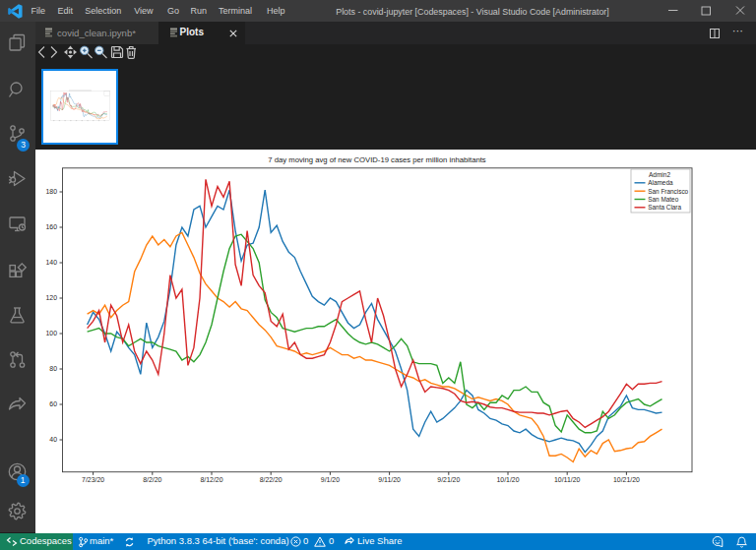 This screenshot has height=550, width=756. What do you see at coordinates (52, 333) in the screenshot?
I see `svg-text: 100` at bounding box center [52, 333].